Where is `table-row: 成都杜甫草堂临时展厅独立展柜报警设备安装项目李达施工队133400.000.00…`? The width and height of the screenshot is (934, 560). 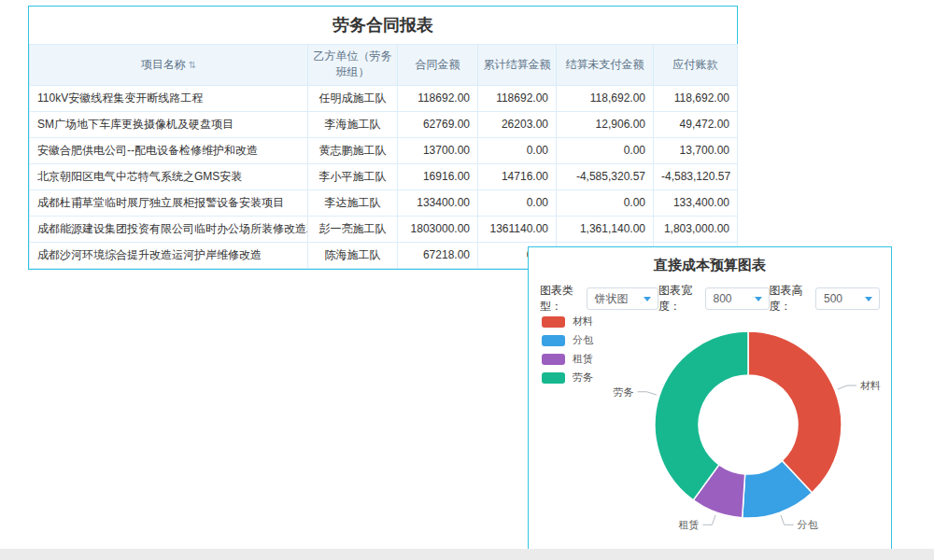
table-row: 成都杜甫草堂临时展厅独立展柜报警设备安装项目李达施工队133400.000.00… is located at coordinates (384, 203).